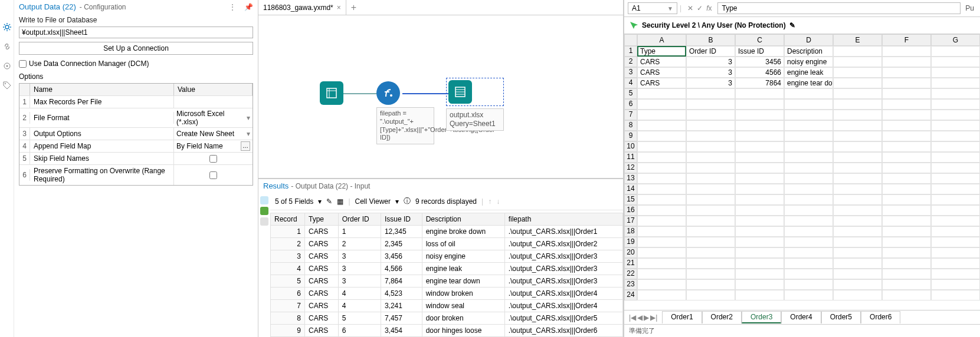  What do you see at coordinates (631, 189) in the screenshot?
I see `row-header: 14` at bounding box center [631, 189].